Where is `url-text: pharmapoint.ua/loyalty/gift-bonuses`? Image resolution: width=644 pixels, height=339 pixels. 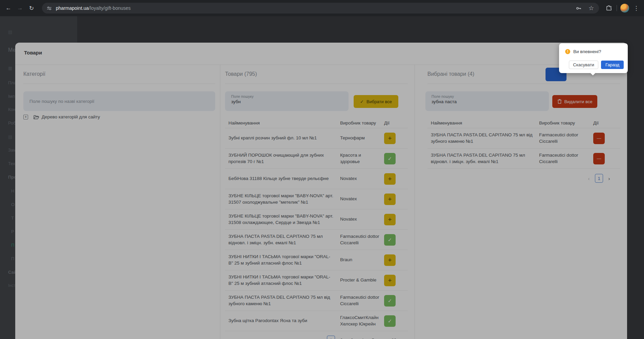
url-text: pharmapoint.ua/loyalty/gift-bonuses is located at coordinates (93, 8).